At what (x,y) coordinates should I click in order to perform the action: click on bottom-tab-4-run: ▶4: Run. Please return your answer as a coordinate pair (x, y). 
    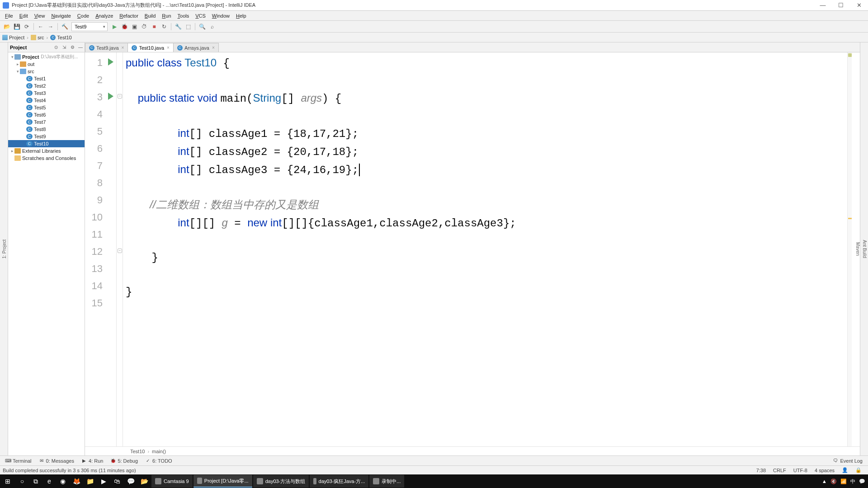
    Looking at the image, I should click on (92, 461).